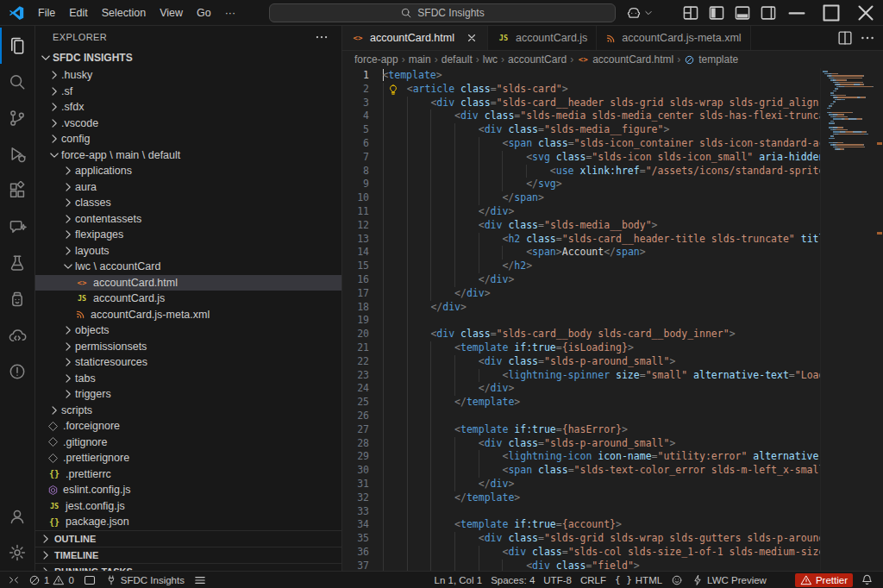 The width and height of the screenshot is (883, 588). I want to click on tree-folder-tabs: tabs, so click(188, 379).